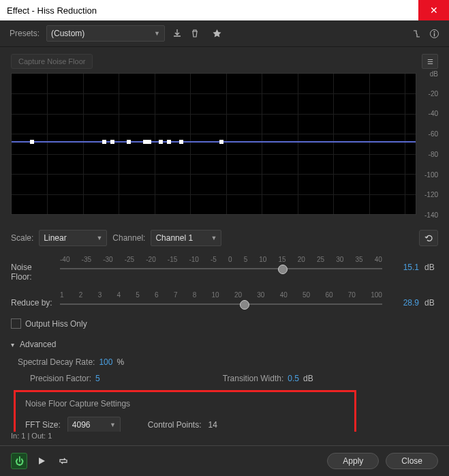 The image size is (449, 476). I want to click on apply-button: Apply, so click(353, 461).